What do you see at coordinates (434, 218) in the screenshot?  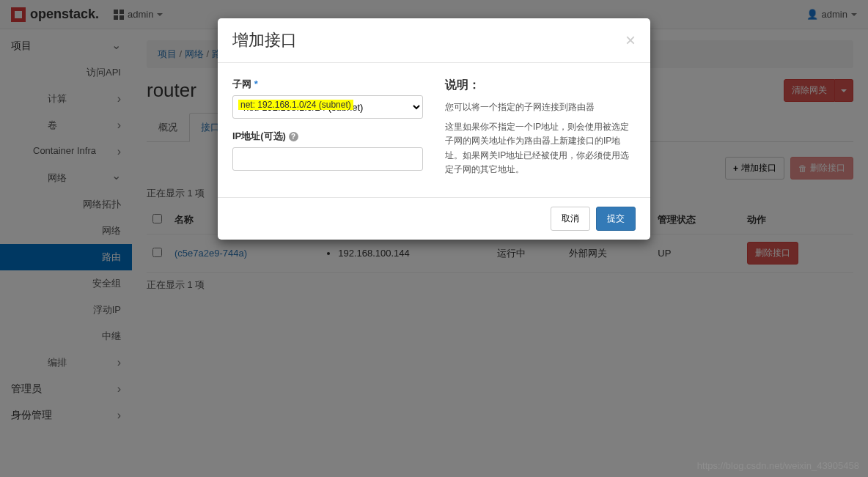 I see `modal-footer: 取消 提交` at bounding box center [434, 218].